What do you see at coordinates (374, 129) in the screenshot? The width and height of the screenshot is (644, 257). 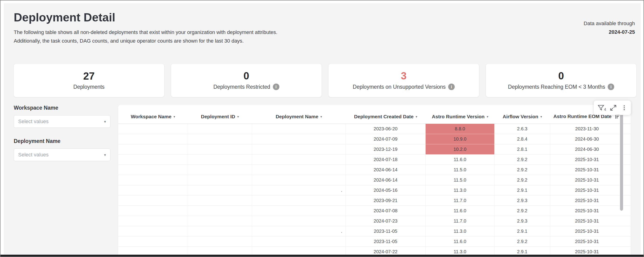 I see `table-row: 2023-06-208.8.02.6.32023-11-30` at bounding box center [374, 129].